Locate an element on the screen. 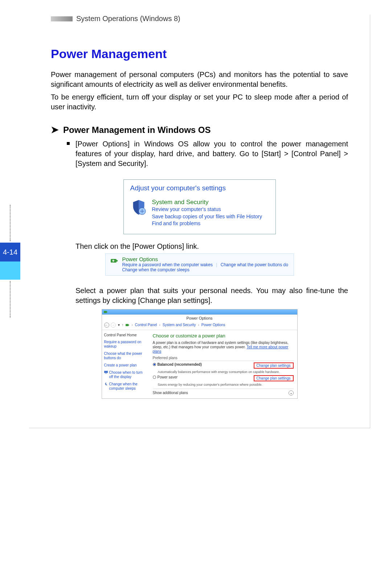 This screenshot has width=392, height=588. window-titlebar is located at coordinates (200, 312).